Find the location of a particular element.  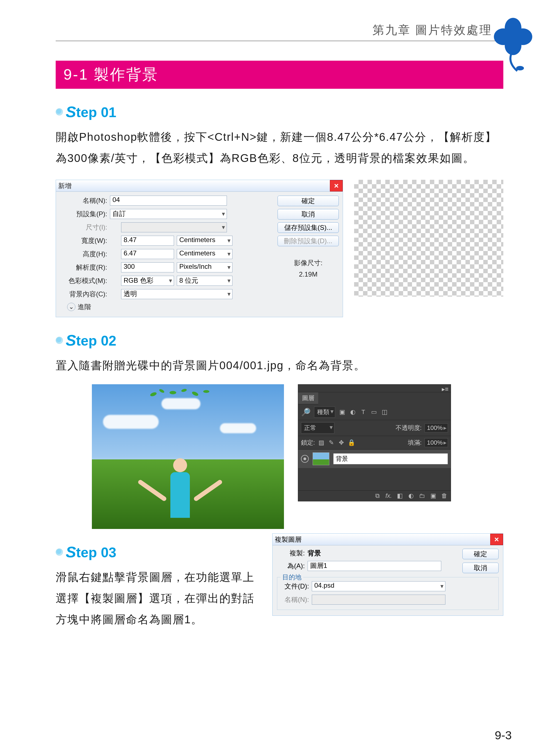

filter-type-icon: T is located at coordinates (363, 412).